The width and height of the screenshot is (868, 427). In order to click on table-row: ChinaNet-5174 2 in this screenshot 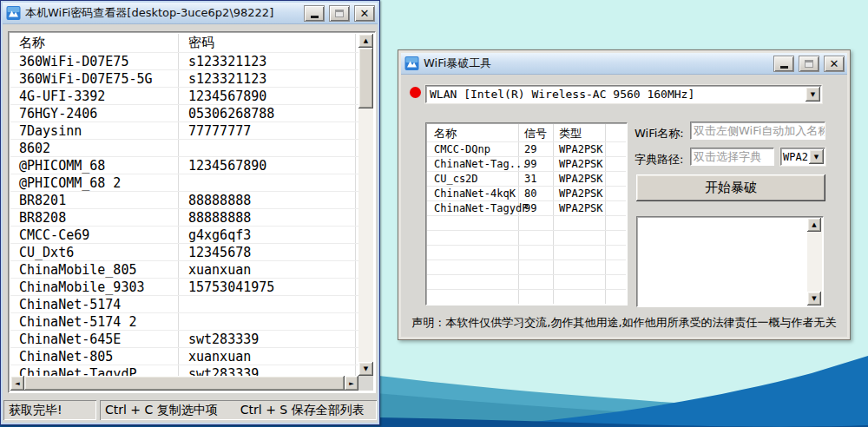, I will do `click(184, 321)`.